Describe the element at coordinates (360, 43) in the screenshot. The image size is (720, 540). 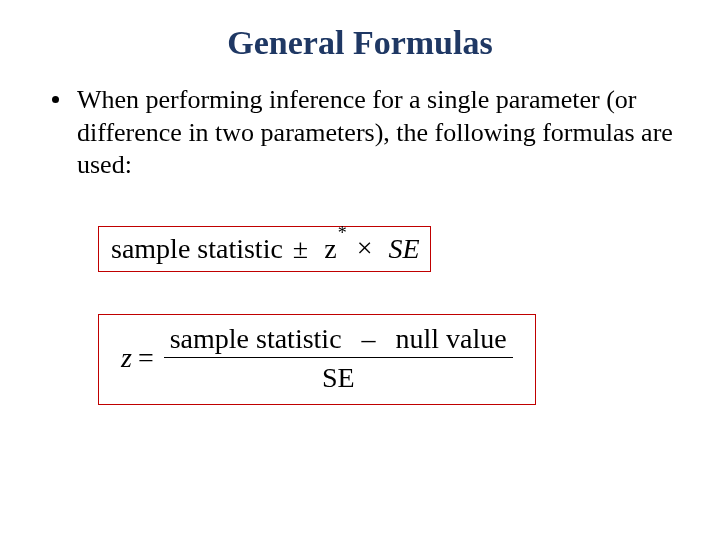
I see `slide-title: General Formulas` at that location.